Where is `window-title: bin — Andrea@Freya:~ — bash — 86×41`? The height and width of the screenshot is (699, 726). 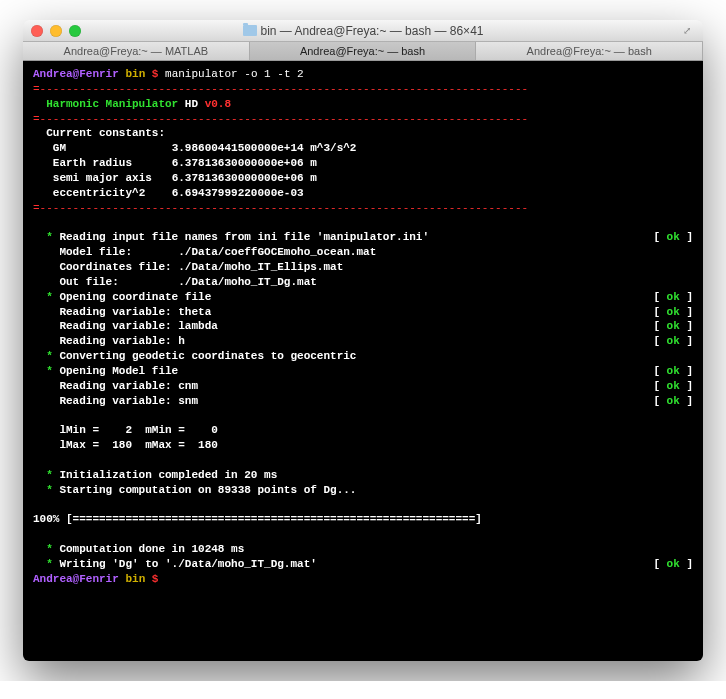 window-title: bin — Andrea@Freya:~ — bash — 86×41 is located at coordinates (363, 31).